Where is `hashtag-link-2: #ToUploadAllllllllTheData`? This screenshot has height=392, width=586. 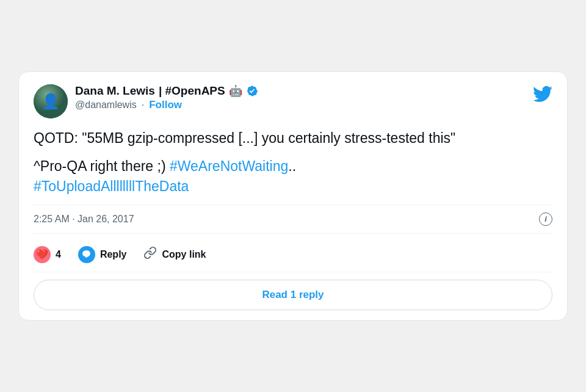 hashtag-link-2: #ToUploadAllllllllTheData is located at coordinates (111, 186).